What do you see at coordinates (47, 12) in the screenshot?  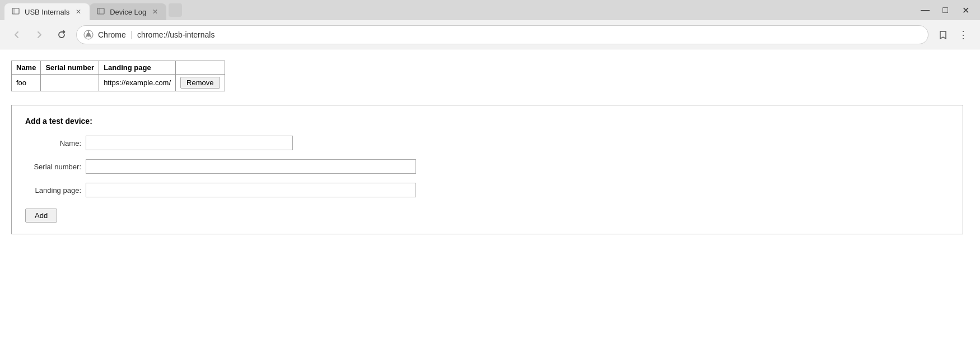 I see `tab-usb-internals: USB Internals ✕` at bounding box center [47, 12].